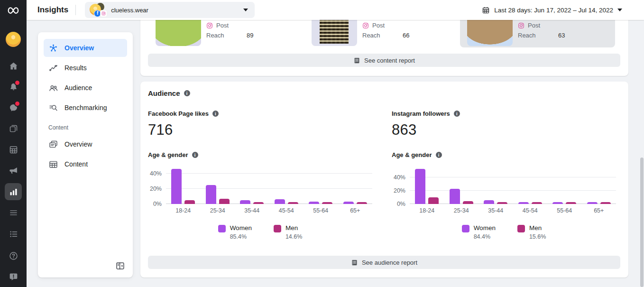  Describe the element at coordinates (384, 262) in the screenshot. I see `see-audience-report-button: See audience report` at that location.